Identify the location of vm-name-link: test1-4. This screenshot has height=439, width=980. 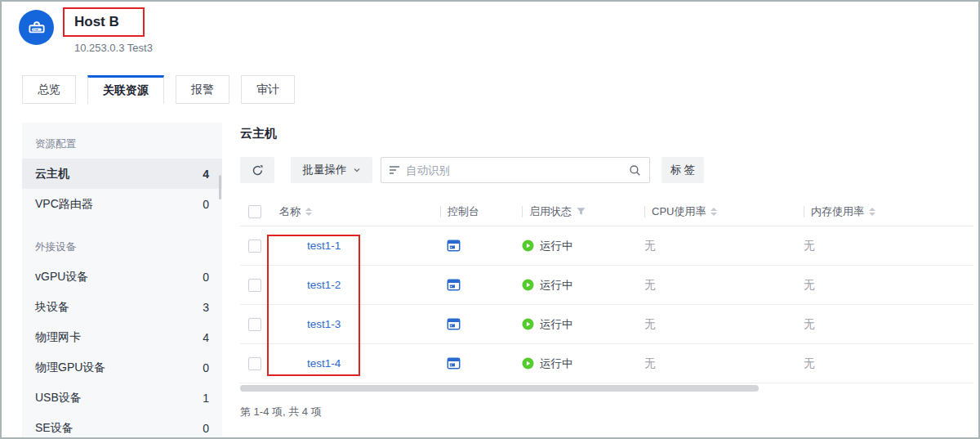
(323, 363).